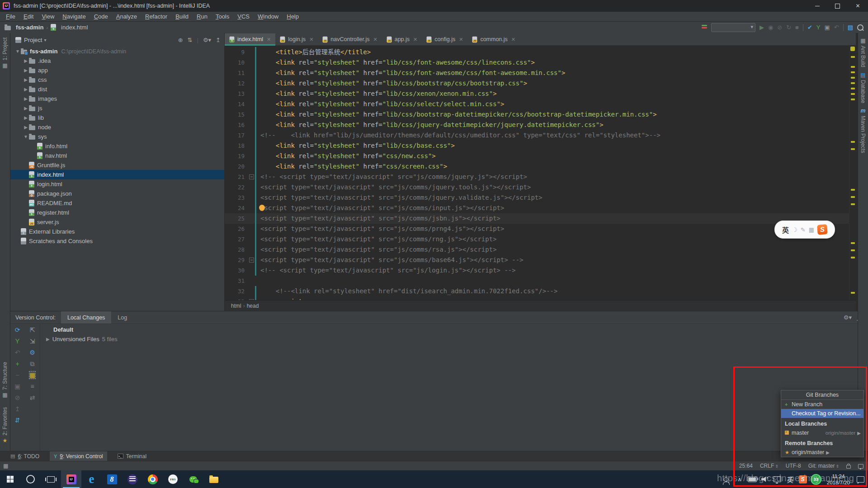 This screenshot has width=868, height=488. Describe the element at coordinates (537, 166) in the screenshot. I see `code-line-20: 20 <link rel="stylesheet" href="css/scre…` at that location.